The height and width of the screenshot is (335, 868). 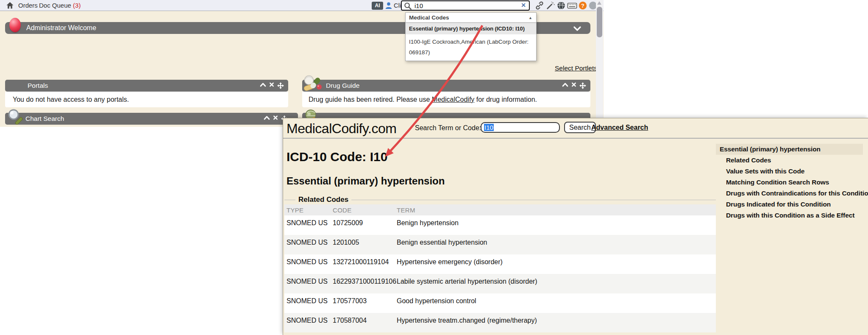 I want to click on related-codes-title: Related Codes, so click(x=323, y=200).